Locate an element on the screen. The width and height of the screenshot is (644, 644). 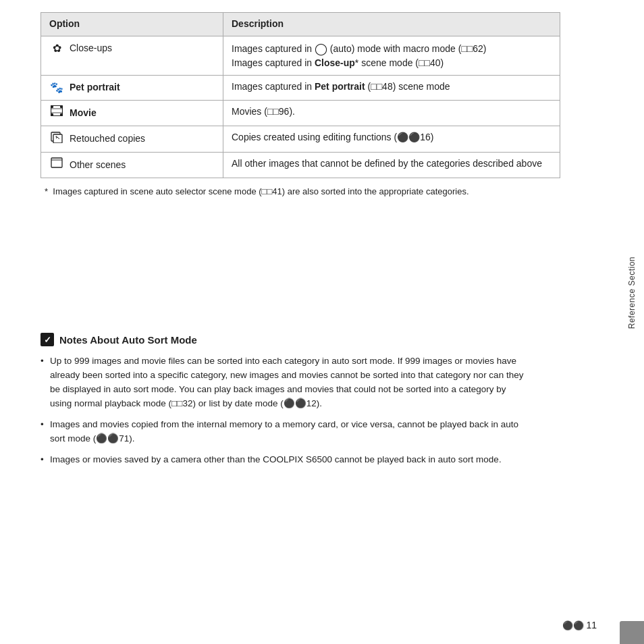
notes-title-row: ✓ Notes About Auto Sort Mode is located at coordinates (284, 340).